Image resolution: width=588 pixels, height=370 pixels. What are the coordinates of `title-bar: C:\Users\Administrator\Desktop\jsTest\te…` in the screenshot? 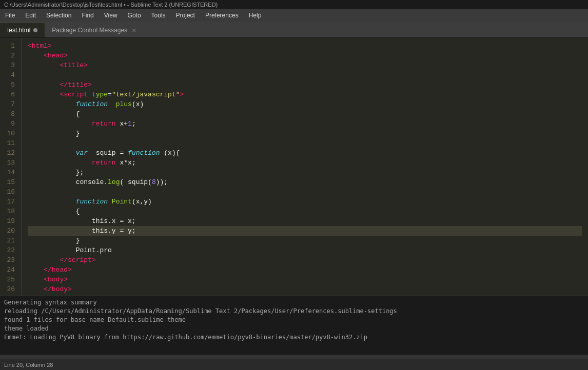 It's located at (294, 5).